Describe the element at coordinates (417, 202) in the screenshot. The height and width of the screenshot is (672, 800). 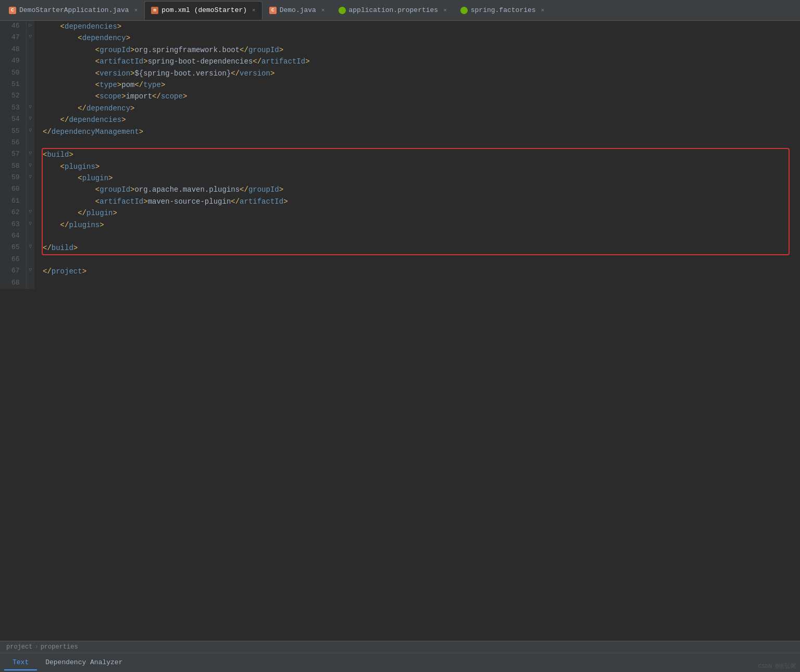
I see `code-line: <artifactId>maven-source-plugin</artifac…` at that location.